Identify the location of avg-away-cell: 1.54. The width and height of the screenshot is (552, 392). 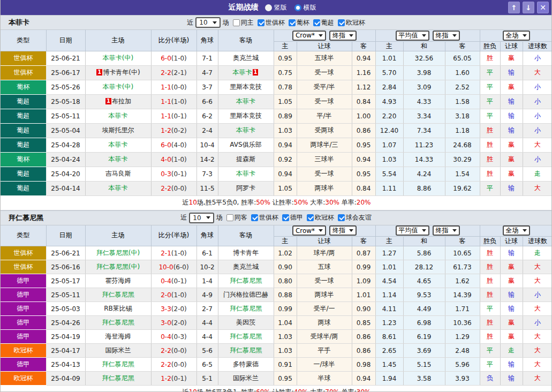
(463, 174).